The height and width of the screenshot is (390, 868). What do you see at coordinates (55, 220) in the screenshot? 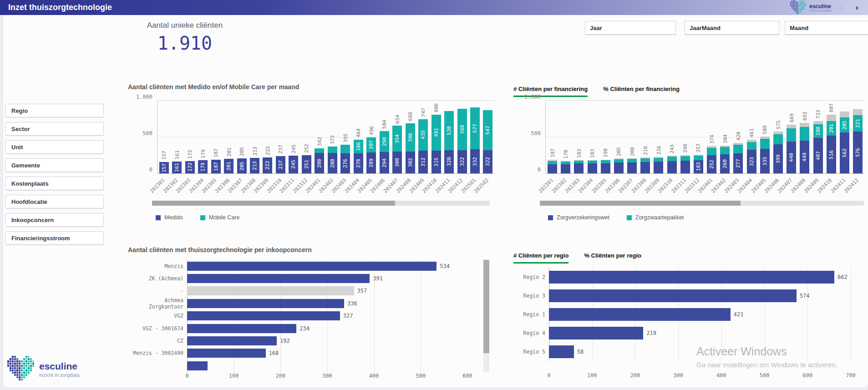
I see `sidebar-item-inkoopconcern: Inkoopconcern` at bounding box center [55, 220].